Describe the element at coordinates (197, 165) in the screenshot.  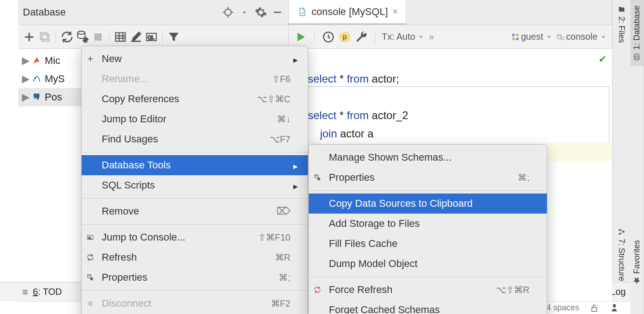
I see `menu-item-label: Database Tools` at that location.